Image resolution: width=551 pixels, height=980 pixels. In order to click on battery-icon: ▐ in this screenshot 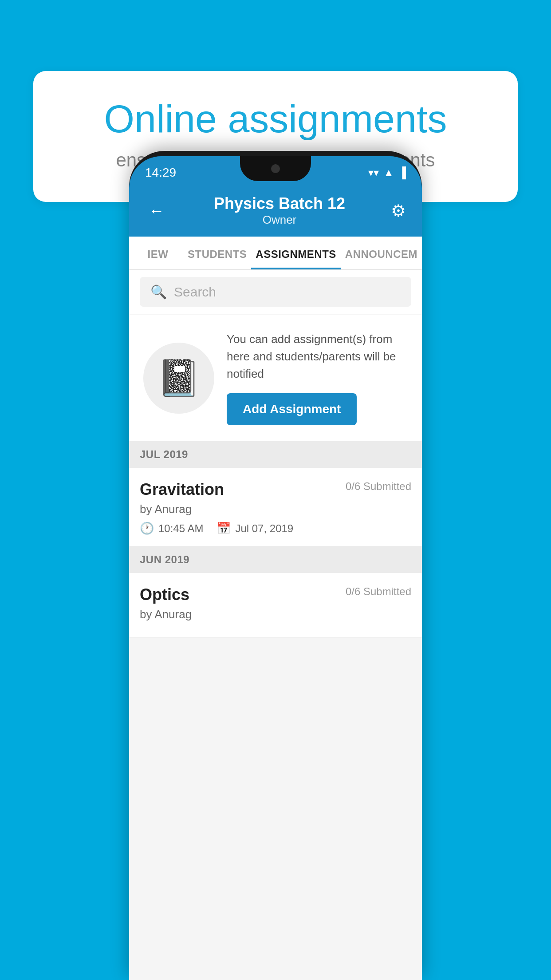, I will do `click(402, 173)`.